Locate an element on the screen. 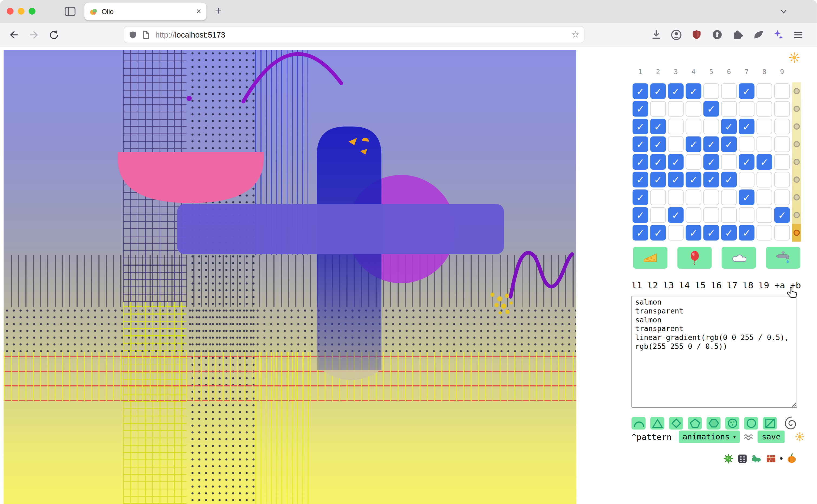 The width and height of the screenshot is (817, 504). bricks-icon is located at coordinates (771, 459).